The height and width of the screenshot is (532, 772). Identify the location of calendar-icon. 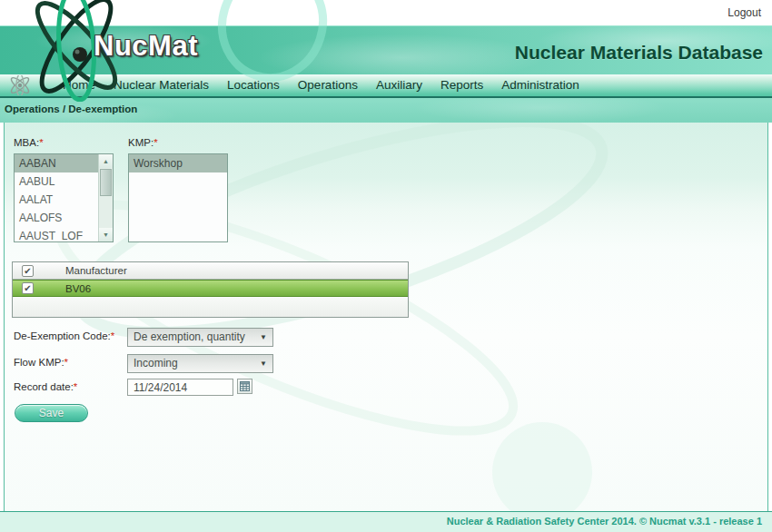
(245, 387).